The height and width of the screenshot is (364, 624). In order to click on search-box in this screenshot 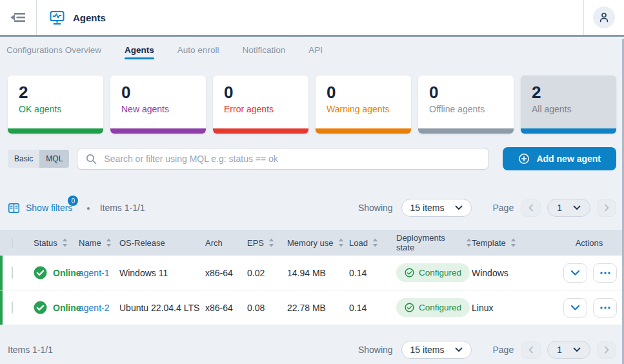, I will do `click(283, 159)`.